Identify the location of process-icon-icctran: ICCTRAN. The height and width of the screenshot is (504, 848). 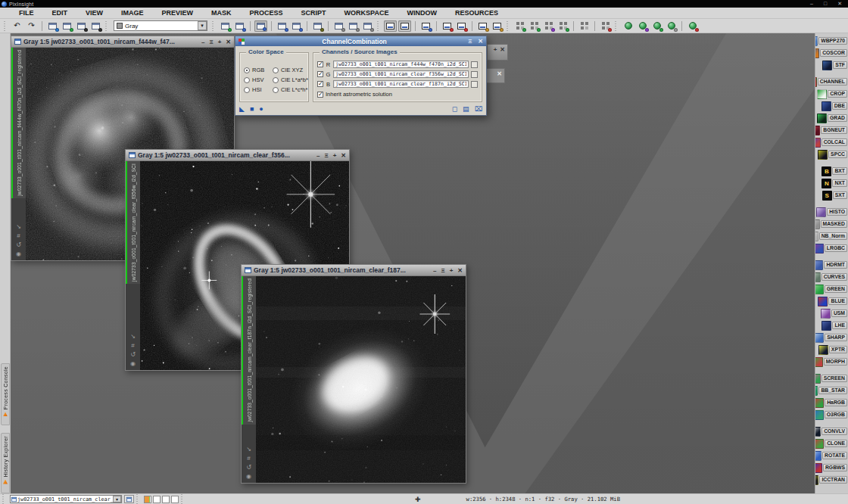
(831, 480).